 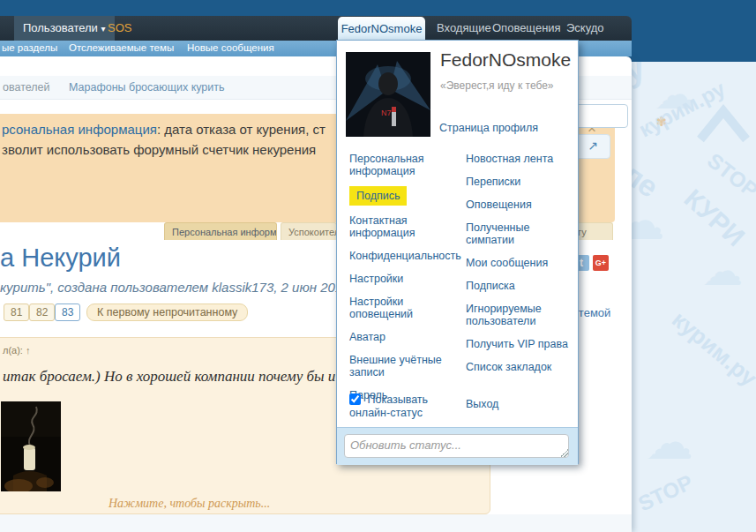 What do you see at coordinates (60, 258) in the screenshot?
I see `page-title: а Некурий` at bounding box center [60, 258].